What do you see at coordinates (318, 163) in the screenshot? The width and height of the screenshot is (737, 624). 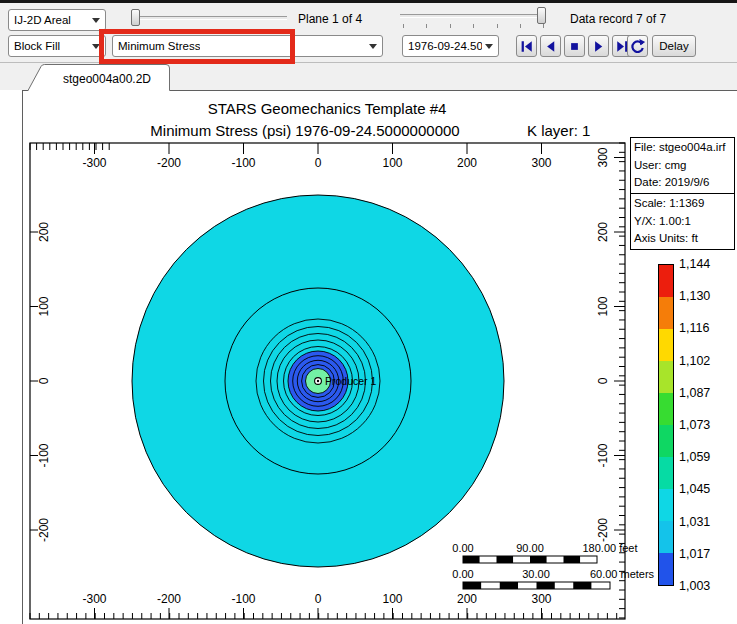 I see `x-tick-label-top: 0` at bounding box center [318, 163].